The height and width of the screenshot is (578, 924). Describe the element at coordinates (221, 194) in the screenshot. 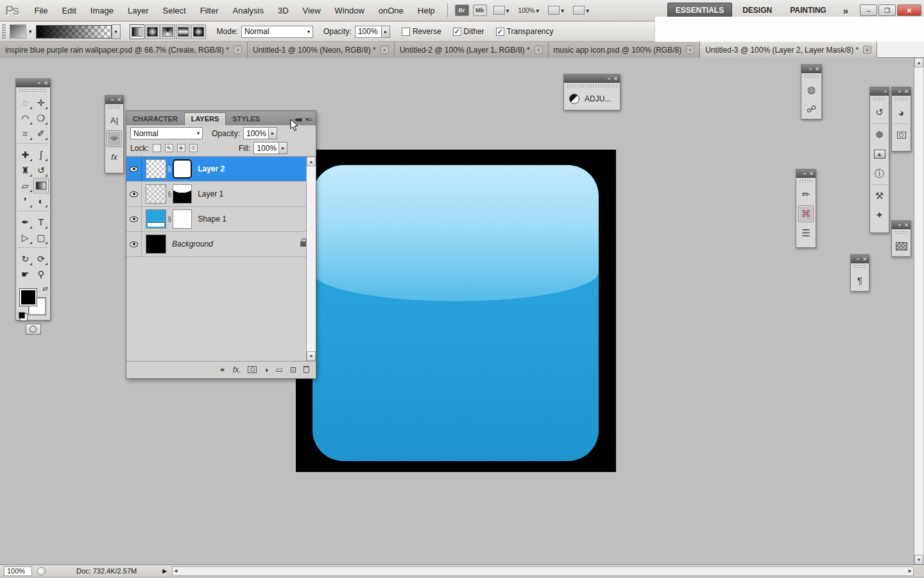

I see `layer-row-layer1: § Layer 1` at that location.